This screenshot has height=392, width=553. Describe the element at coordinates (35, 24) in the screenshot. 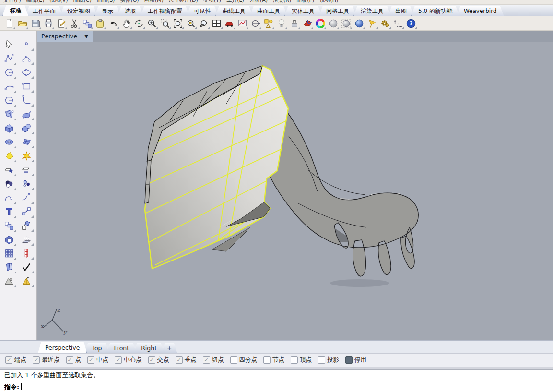

I see `save-button` at that location.